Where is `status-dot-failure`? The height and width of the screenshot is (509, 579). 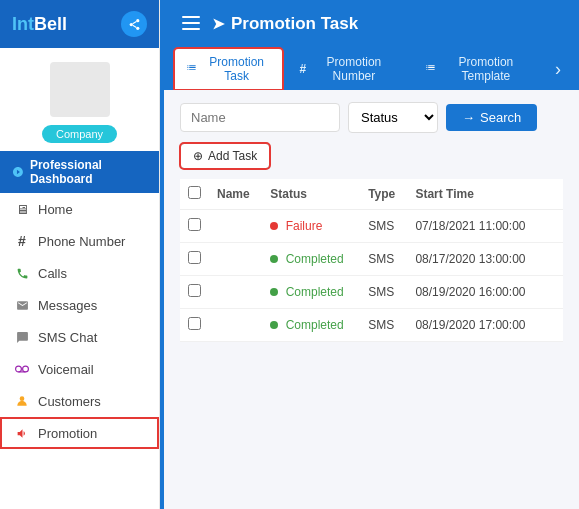 status-dot-failure is located at coordinates (274, 226).